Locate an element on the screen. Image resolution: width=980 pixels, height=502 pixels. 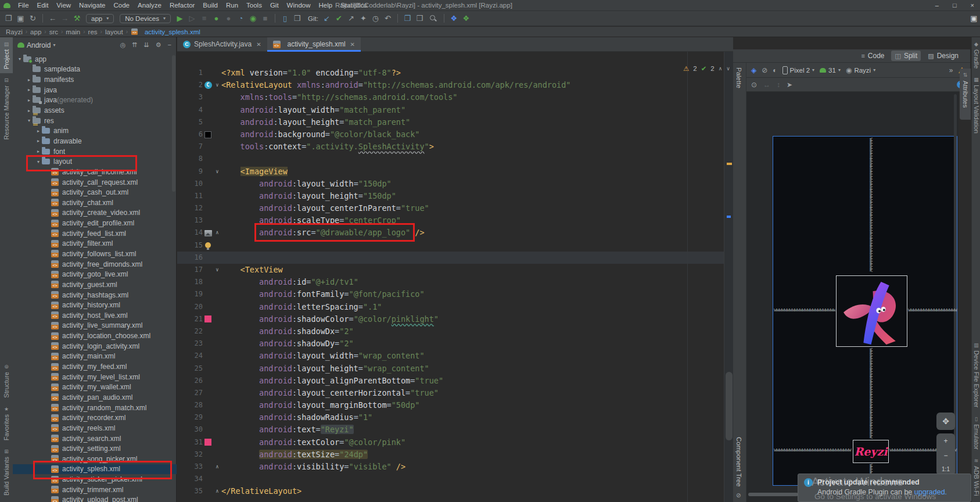
tab-activity_splesh.xml: activity_splesh.xml✕ is located at coordinates (314, 44).